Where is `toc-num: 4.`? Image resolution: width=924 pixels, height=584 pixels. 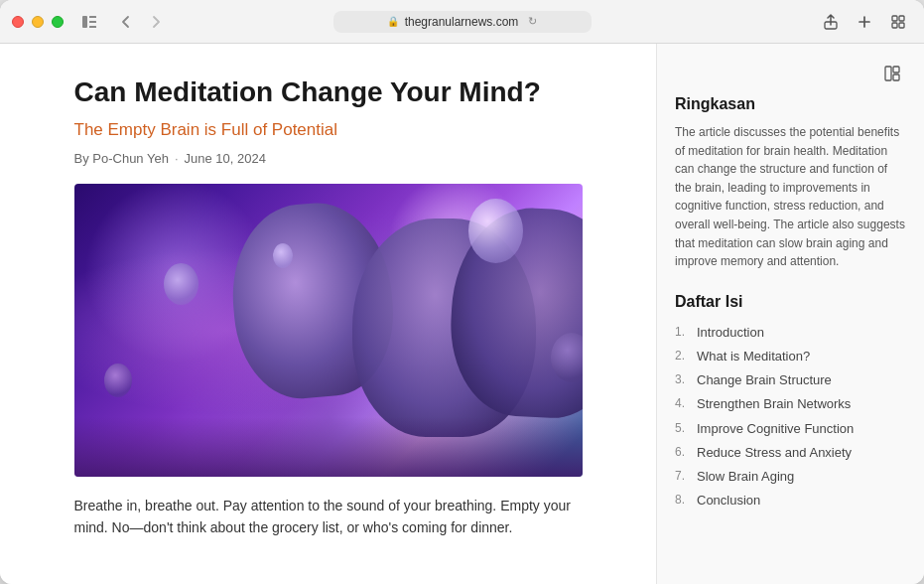 toc-num: 4. is located at coordinates (684, 403).